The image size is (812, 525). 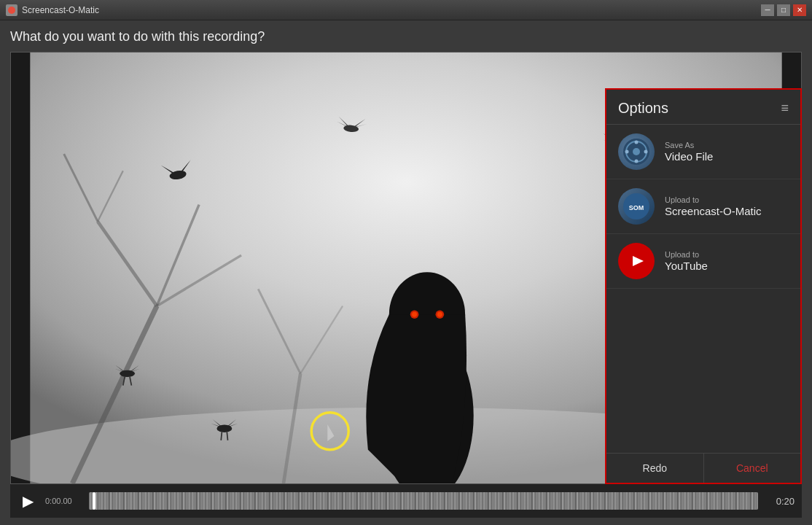 What do you see at coordinates (406, 10) in the screenshot?
I see `title-bar: Screencast-O-Matic ─ □ ✕` at bounding box center [406, 10].